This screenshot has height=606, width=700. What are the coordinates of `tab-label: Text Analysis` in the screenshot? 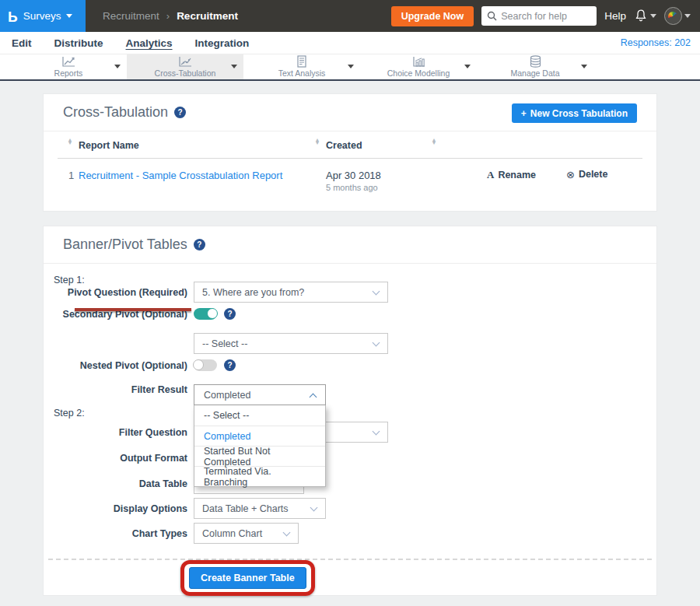 It's located at (302, 73).